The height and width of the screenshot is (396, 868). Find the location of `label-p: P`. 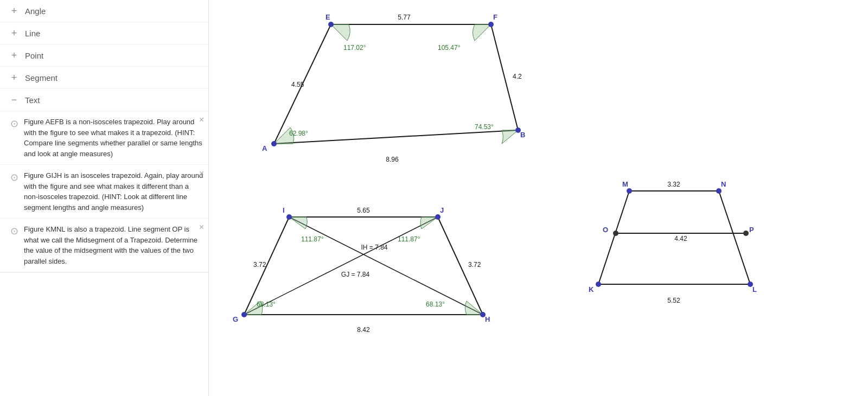

label-p: P is located at coordinates (752, 230).